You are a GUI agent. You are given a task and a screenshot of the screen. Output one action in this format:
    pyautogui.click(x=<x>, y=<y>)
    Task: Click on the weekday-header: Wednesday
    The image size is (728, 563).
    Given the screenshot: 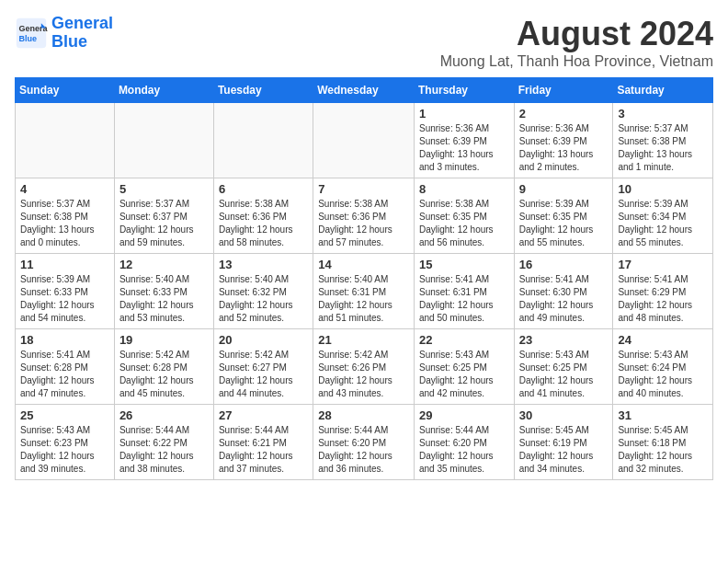 What is the action you would take?
    pyautogui.click(x=364, y=90)
    